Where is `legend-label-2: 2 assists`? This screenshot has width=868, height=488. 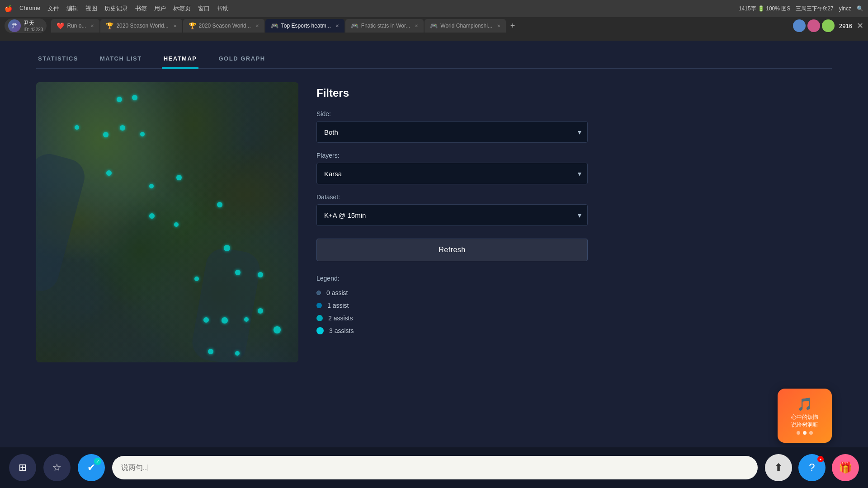 legend-label-2: 2 assists is located at coordinates (340, 318).